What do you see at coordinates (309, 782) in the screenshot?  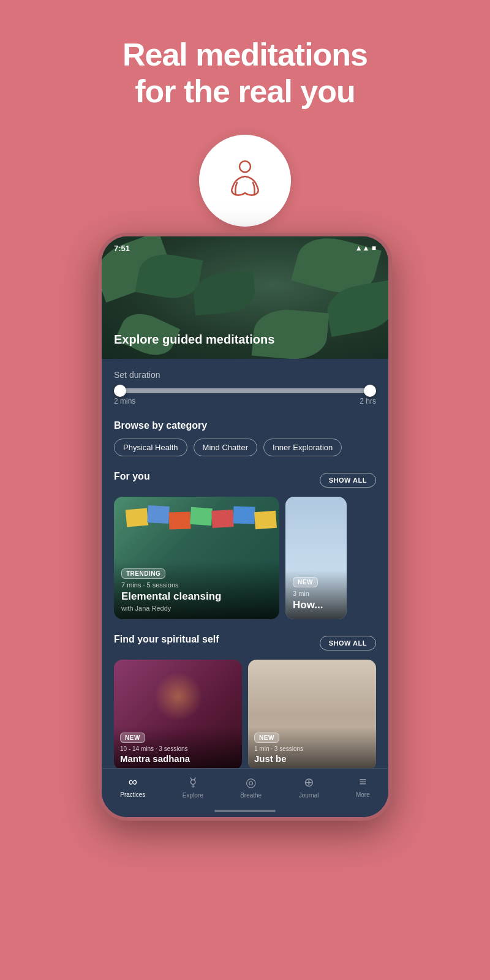 I see `journal-icon: ⊕` at bounding box center [309, 782].